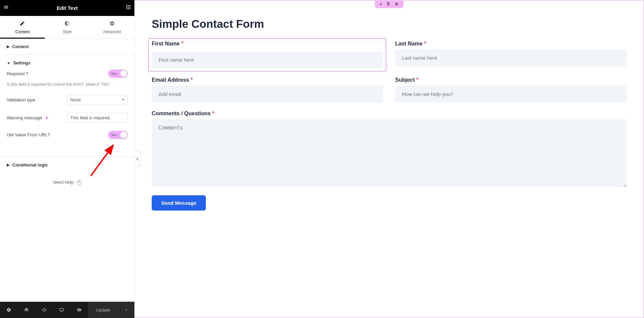 This screenshot has width=644, height=318. Describe the element at coordinates (67, 310) in the screenshot. I see `sidebar-footer: Update` at that location.